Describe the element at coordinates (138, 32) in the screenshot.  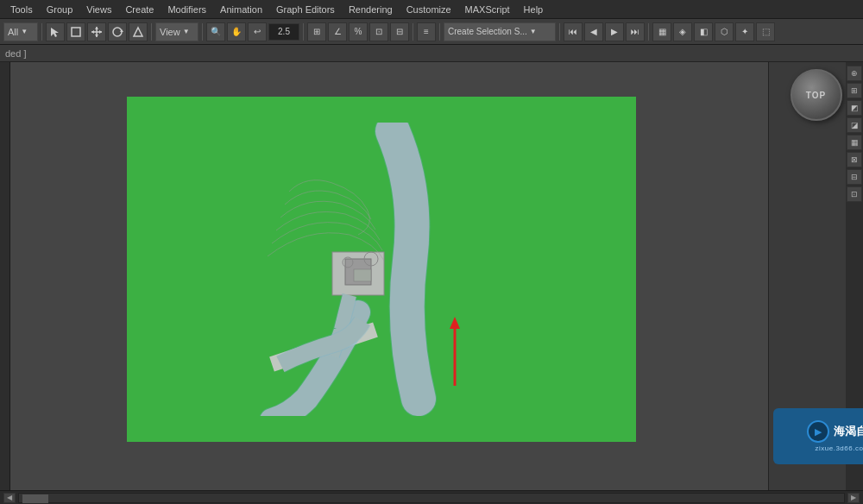
I see `scale-btn` at that location.